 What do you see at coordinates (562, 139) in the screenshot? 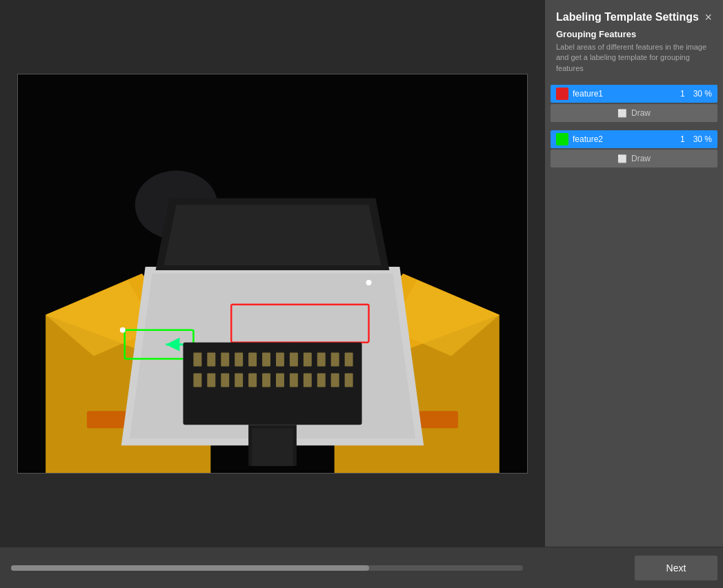
I see `feature2-color-swatch` at bounding box center [562, 139].